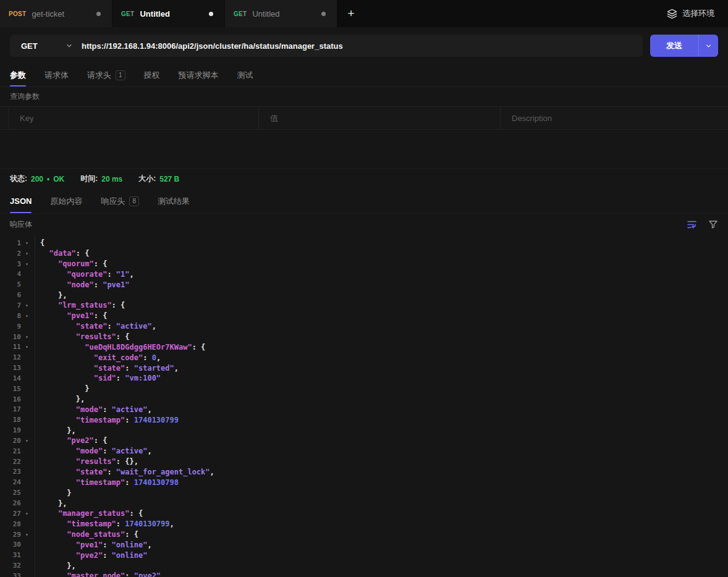 The image size is (728, 577). Describe the element at coordinates (152, 75) in the screenshot. I see `tab-request-授权: 授权` at that location.